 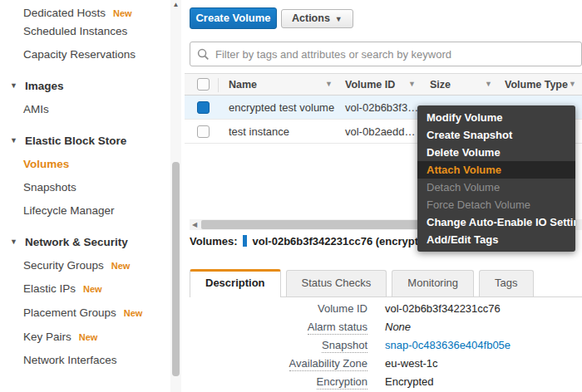 What do you see at coordinates (83, 141) in the screenshot?
I see `sidebar-section-elastic-block-store: ▼Elastic Block Store` at bounding box center [83, 141].